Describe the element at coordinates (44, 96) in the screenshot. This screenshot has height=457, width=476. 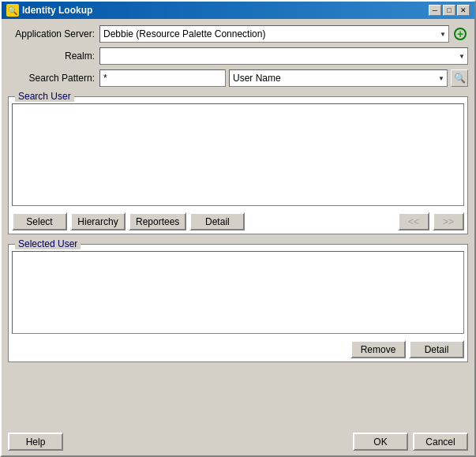
I see `search-user-label: Search User` at that location.